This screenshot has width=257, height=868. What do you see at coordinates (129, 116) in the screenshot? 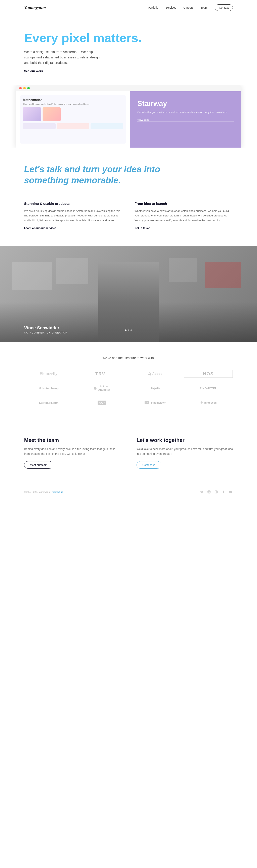
I see `mockup-section: Mathematics There are 28 topics availabl…` at bounding box center [129, 116].